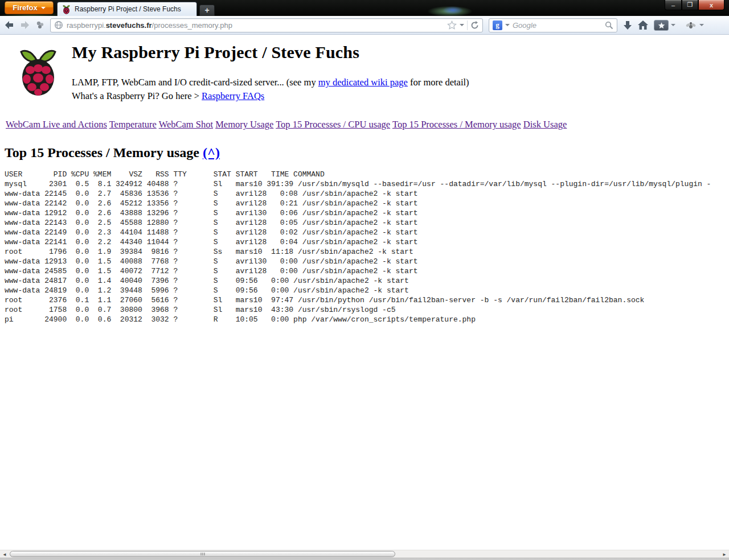  What do you see at coordinates (367, 310) in the screenshot?
I see `table-row: root 1758 0.0 0.7 30800 3968 ? Sl mars10…` at bounding box center [367, 310].